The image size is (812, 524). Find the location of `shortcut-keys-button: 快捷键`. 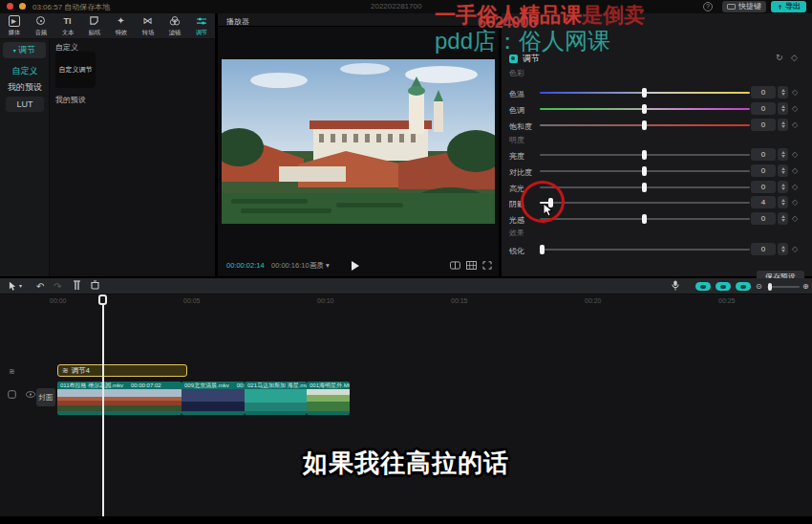

shortcut-keys-button: 快捷键 is located at coordinates (744, 7).